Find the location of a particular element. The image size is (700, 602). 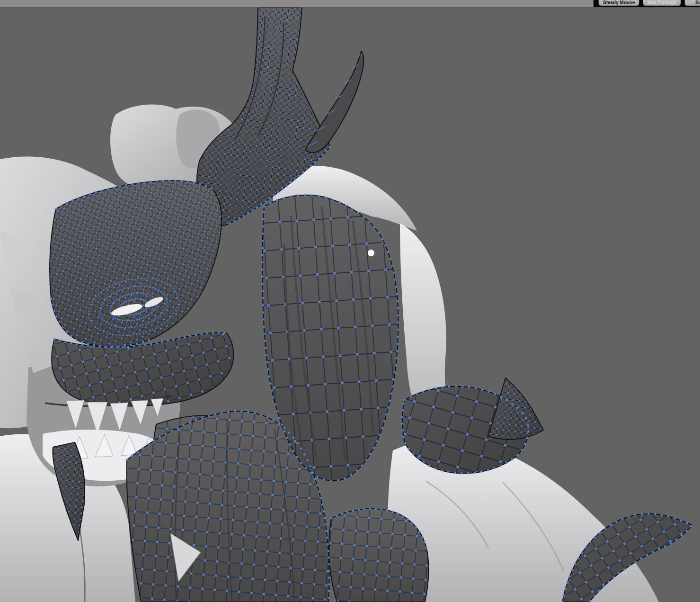

viewport-button-zone: Steady Mouse See Through Subd is located at coordinates (647, 4).